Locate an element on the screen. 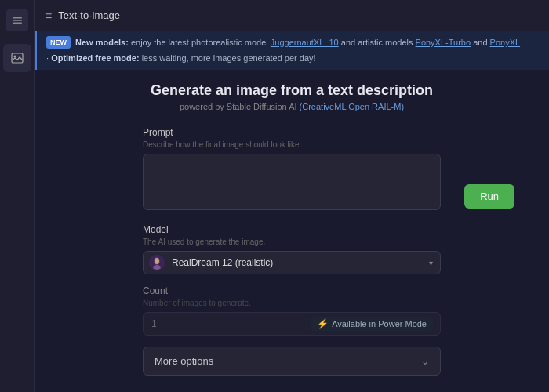 Image resolution: width=549 pixels, height=392 pixels. prompt-label: Prompt is located at coordinates (292, 132).